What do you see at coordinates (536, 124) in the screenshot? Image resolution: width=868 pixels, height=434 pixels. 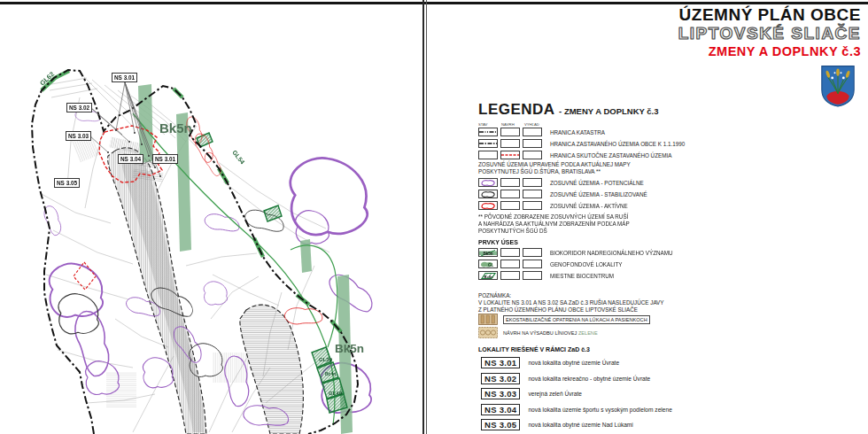 I see `col-vyhlad: VÝHĽAD` at bounding box center [536, 124].